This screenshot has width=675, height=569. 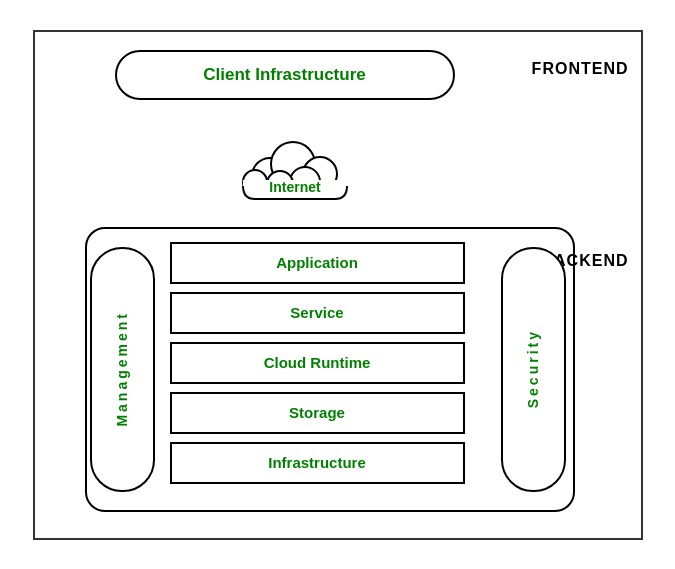 I want to click on svg-text: Internet, so click(x=295, y=187).